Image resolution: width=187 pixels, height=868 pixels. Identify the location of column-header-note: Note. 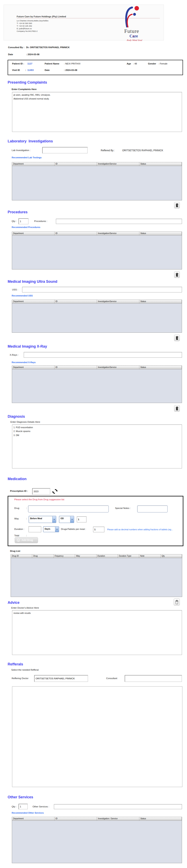
(150, 556).